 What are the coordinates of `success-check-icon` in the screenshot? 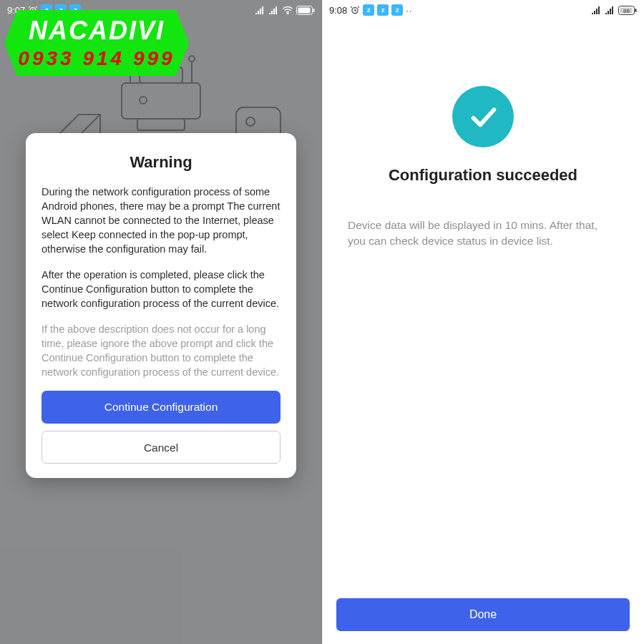 It's located at (483, 117).